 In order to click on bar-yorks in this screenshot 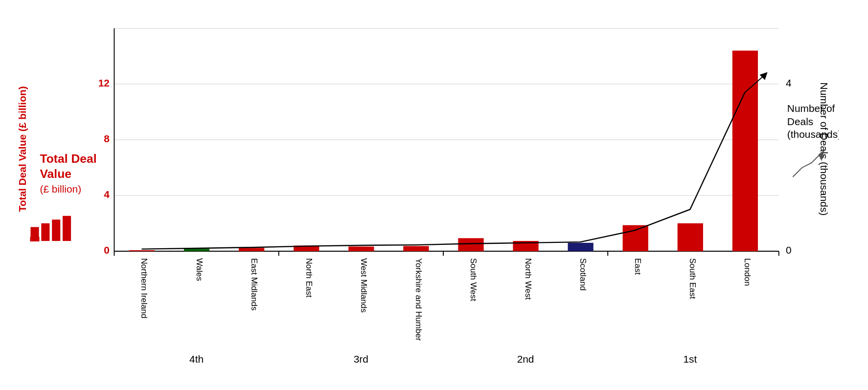, I will do `click(416, 248)`.